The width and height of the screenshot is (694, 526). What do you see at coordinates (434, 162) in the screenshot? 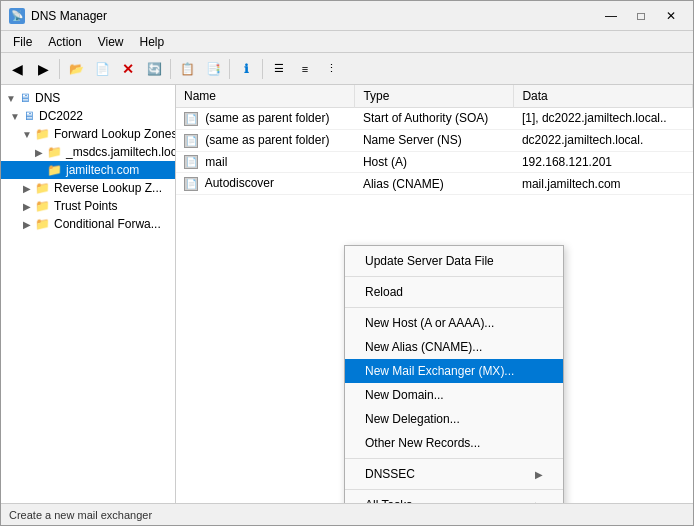
I see `table-row: 📄 mail Host (A) 192.168.121.201` at bounding box center [434, 162].